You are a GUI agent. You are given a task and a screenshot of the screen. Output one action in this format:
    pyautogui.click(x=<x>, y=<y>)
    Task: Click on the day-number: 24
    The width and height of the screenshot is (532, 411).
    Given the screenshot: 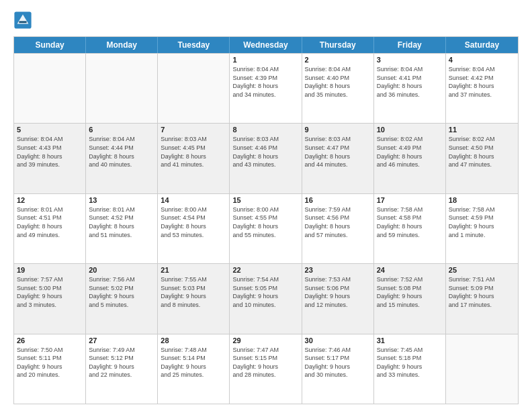 What is the action you would take?
    pyautogui.click(x=410, y=270)
    